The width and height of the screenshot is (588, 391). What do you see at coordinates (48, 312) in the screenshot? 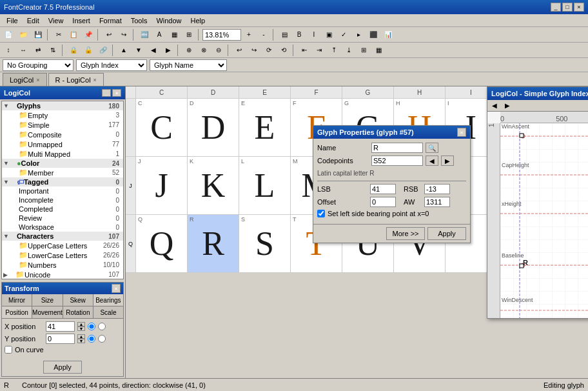
I see `transform-subtab-movement: Movement` at bounding box center [48, 312].